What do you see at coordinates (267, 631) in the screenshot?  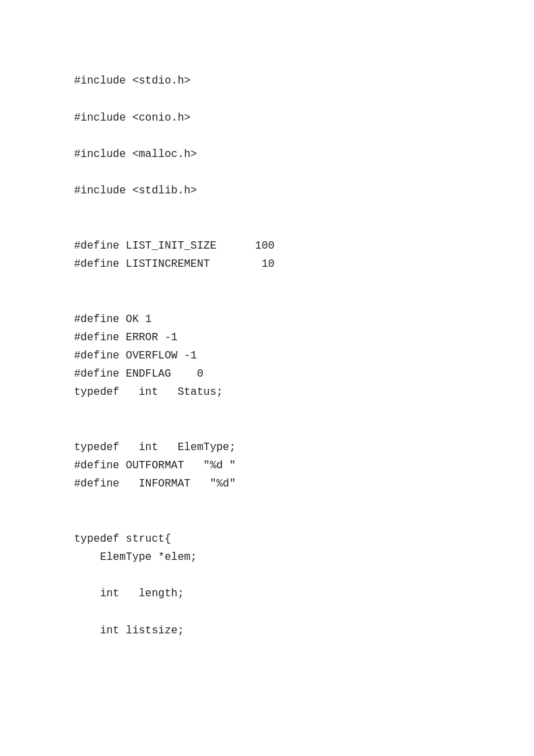 I see `code-line: int listsize;` at bounding box center [267, 631].